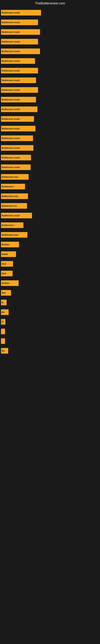  What do you see at coordinates (50, 254) in the screenshot?
I see `bar-row: Bottle` at bounding box center [50, 254].